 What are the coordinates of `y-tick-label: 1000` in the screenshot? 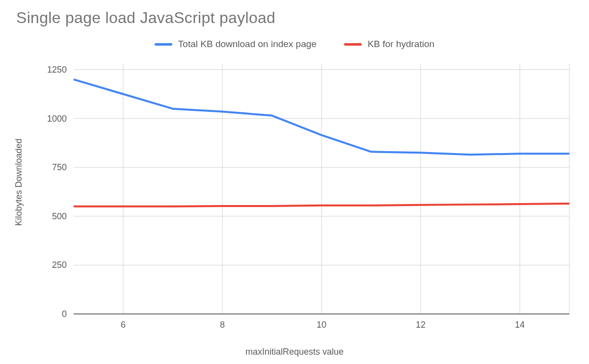 It's located at (57, 119).